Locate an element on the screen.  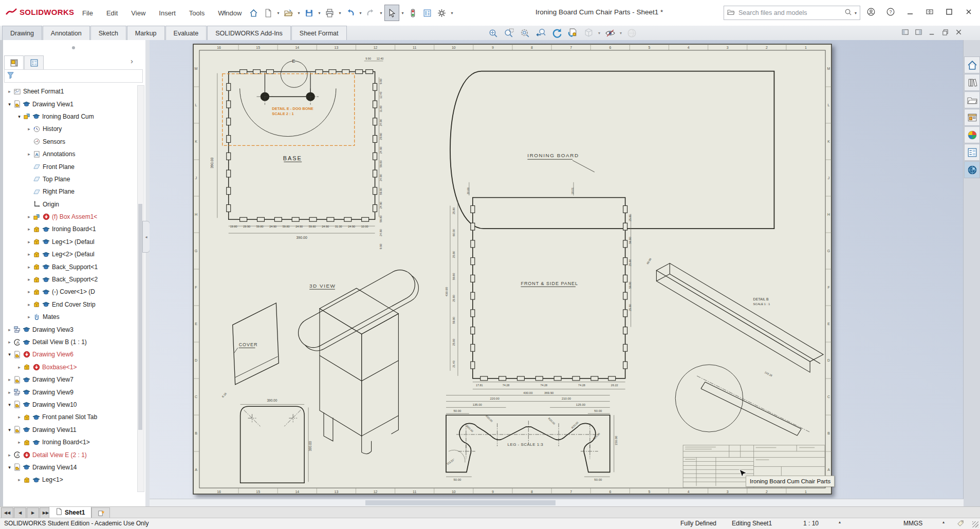
scale-caret-icon: ▴ is located at coordinates (840, 522).